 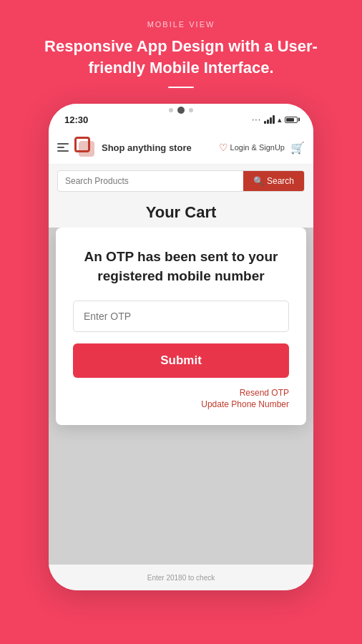 I want to click on notch, so click(x=181, y=110).